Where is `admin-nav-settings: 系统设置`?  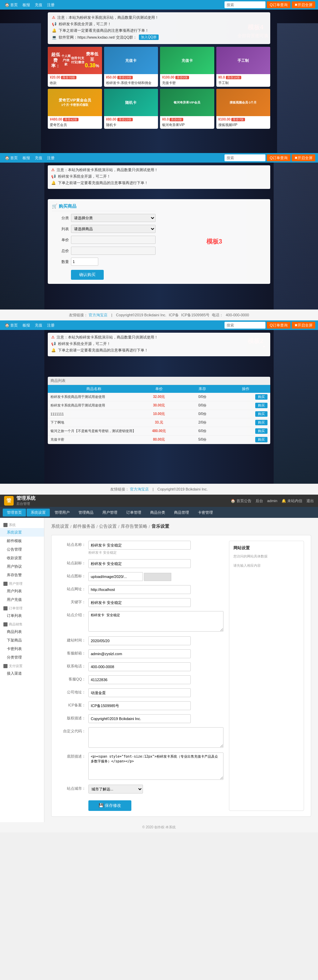
admin-nav-settings: 系统设置 is located at coordinates (38, 513).